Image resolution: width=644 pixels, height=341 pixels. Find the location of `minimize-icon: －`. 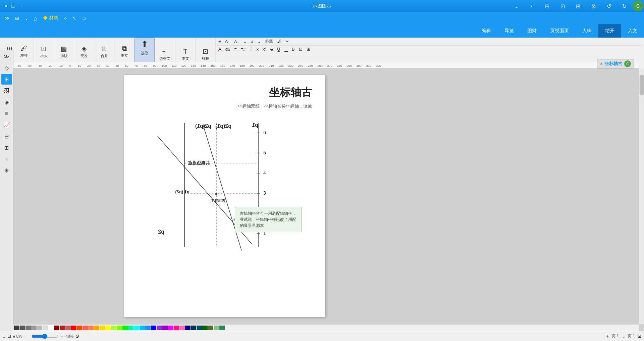

minimize-icon: － is located at coordinates (21, 6).